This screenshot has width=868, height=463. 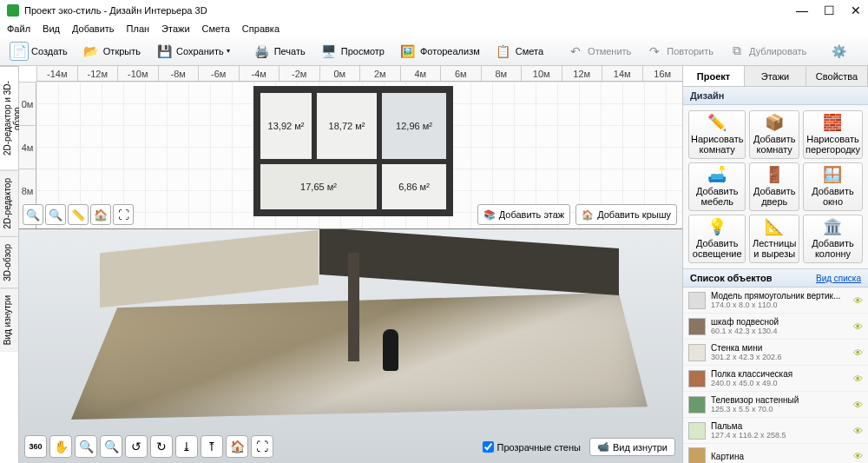 I want to click on list-item: Пальма127.4 x 116.2 x 258.5👁, so click(x=776, y=431).